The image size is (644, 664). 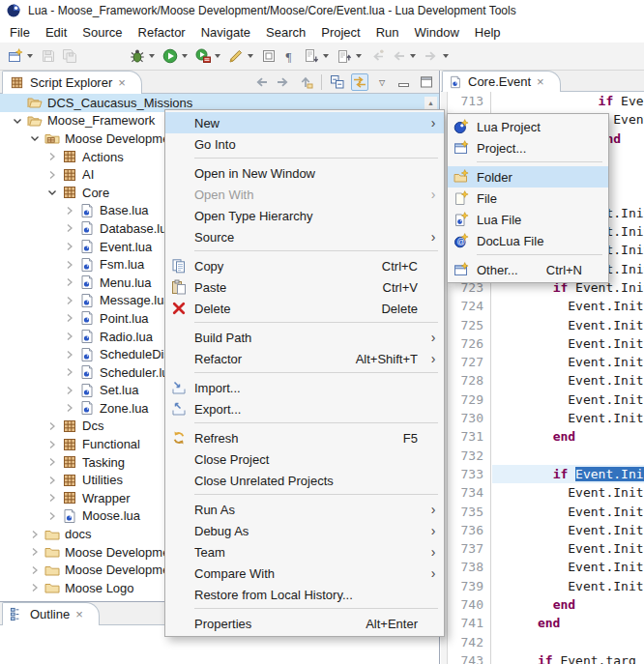 What do you see at coordinates (305, 409) in the screenshot?
I see `menu-item-export: Export...` at bounding box center [305, 409].